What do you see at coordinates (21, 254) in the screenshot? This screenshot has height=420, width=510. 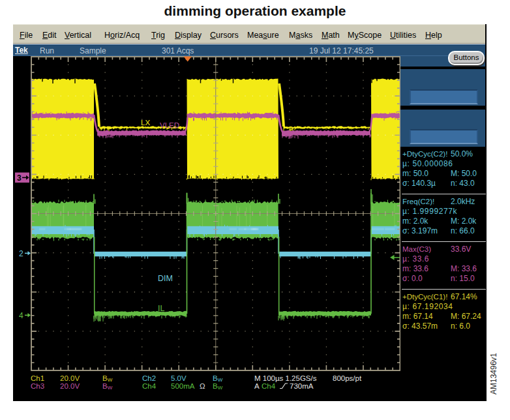 I see `svg-text: 2` at bounding box center [21, 254].